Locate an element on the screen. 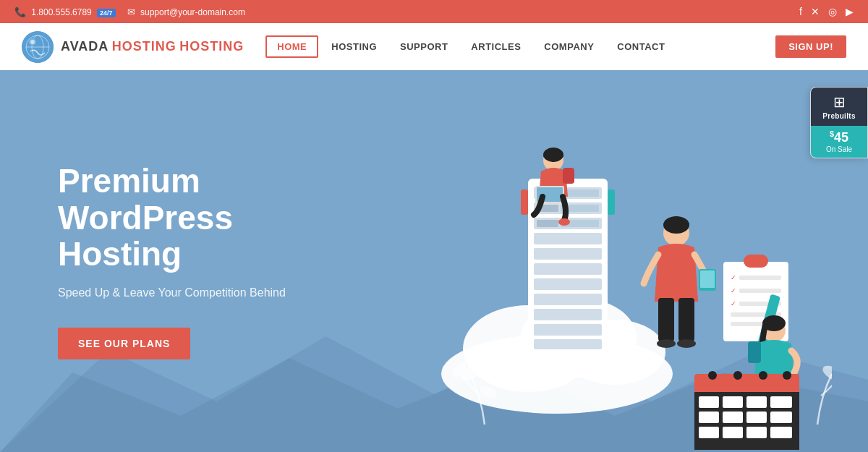  logo-image is located at coordinates (38, 47).